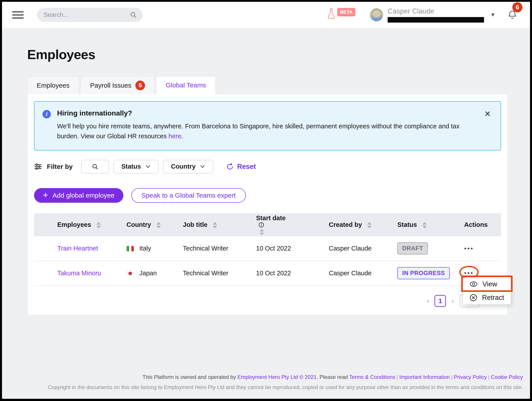 This screenshot has width=532, height=401. Describe the element at coordinates (266, 113) in the screenshot. I see `banner-title: Hiring internationally?` at that location.